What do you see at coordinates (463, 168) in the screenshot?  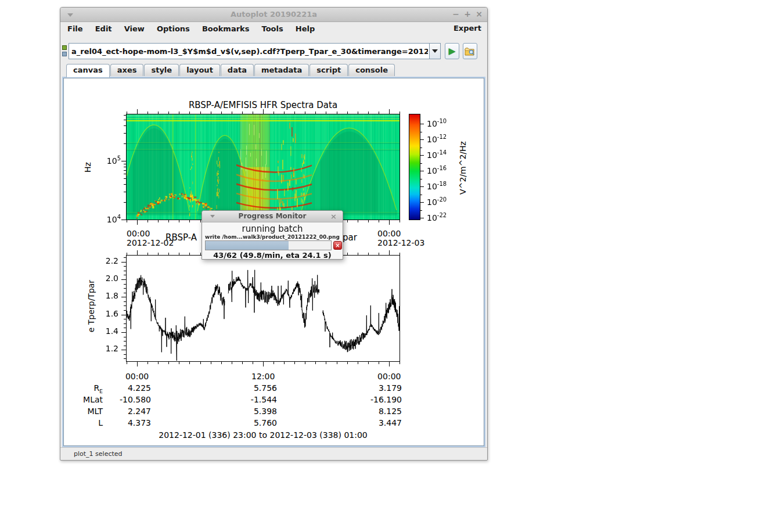 I see `colorbar-label: V^2/m^2/Hz` at bounding box center [463, 168].